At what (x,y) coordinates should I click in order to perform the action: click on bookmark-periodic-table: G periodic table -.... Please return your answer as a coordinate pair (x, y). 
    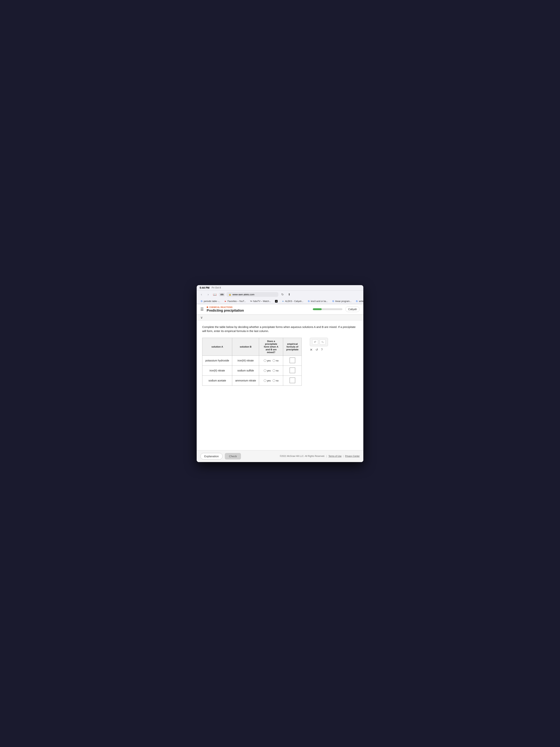
    Looking at the image, I should click on (210, 301).